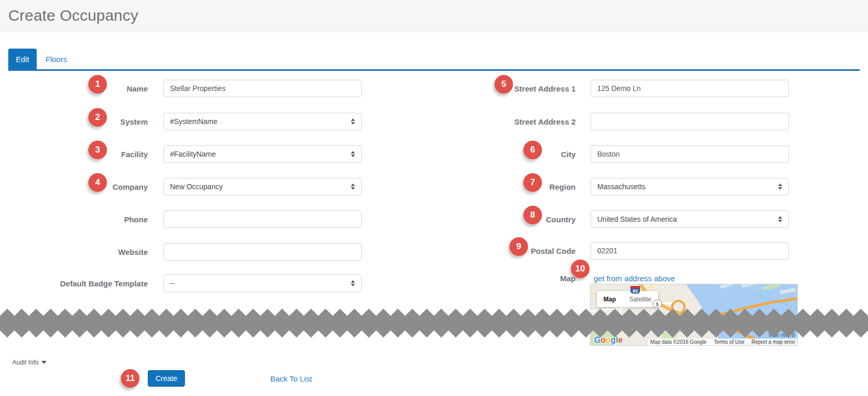 The width and height of the screenshot is (868, 396). I want to click on step-badge-2: 2, so click(98, 117).